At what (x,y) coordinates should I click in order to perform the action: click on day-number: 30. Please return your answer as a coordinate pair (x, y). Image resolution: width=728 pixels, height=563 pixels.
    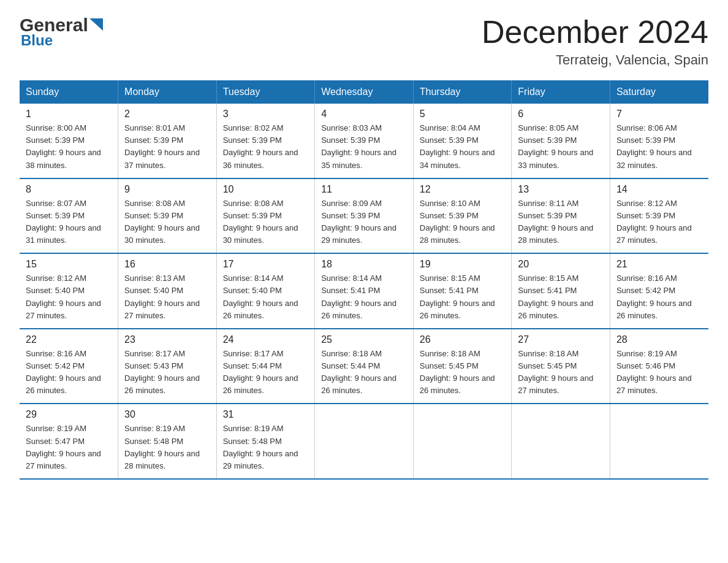
    Looking at the image, I should click on (167, 415).